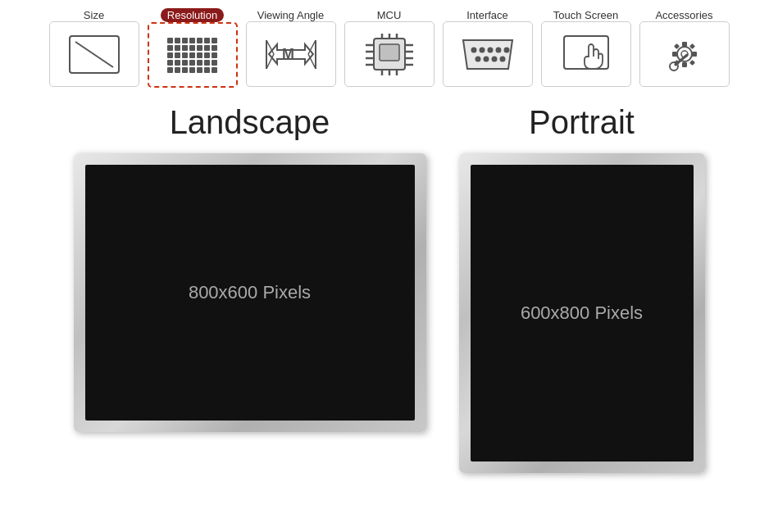 This screenshot has height=532, width=778. I want to click on nav-label-resolution: Resolution, so click(192, 15).